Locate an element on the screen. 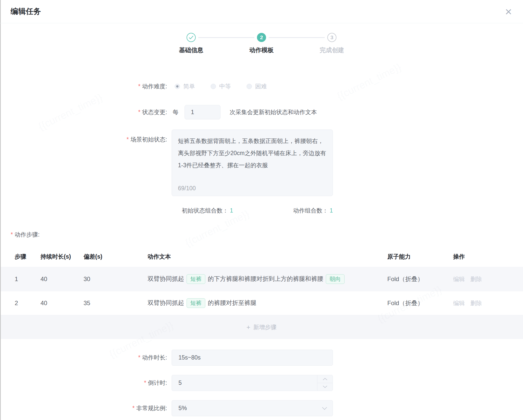 This screenshot has height=420, width=523. difficulty-radio-group: 简单 中等 困难 is located at coordinates (229, 87).